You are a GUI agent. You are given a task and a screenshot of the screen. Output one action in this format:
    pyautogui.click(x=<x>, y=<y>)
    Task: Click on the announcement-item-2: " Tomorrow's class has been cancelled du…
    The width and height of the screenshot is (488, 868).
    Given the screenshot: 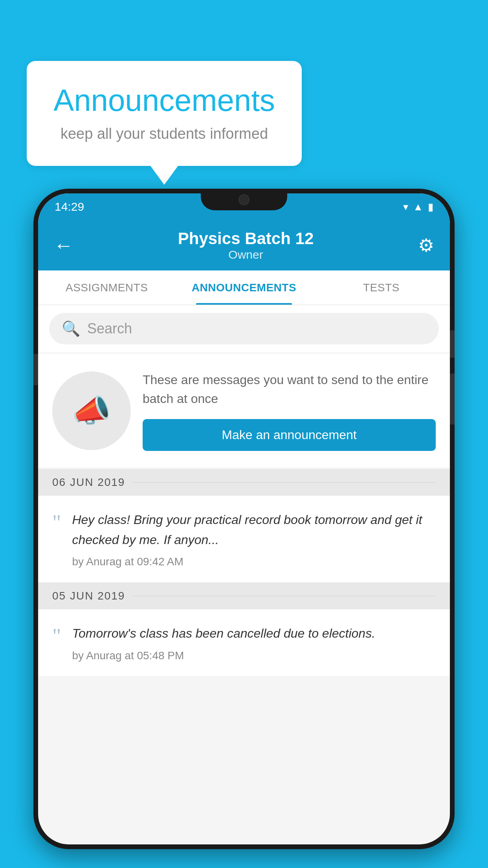 What is the action you would take?
    pyautogui.click(x=244, y=643)
    